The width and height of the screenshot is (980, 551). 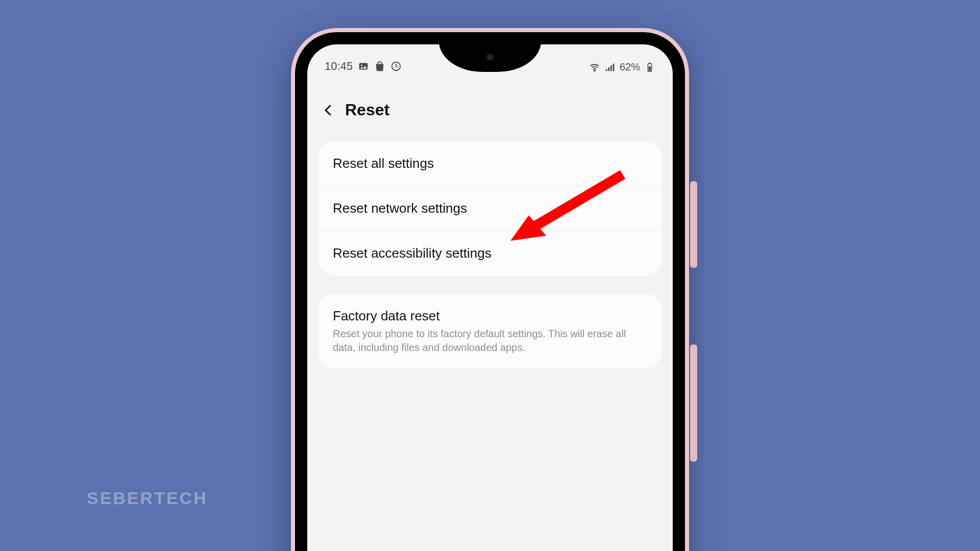 I want to click on front-camera, so click(x=490, y=57).